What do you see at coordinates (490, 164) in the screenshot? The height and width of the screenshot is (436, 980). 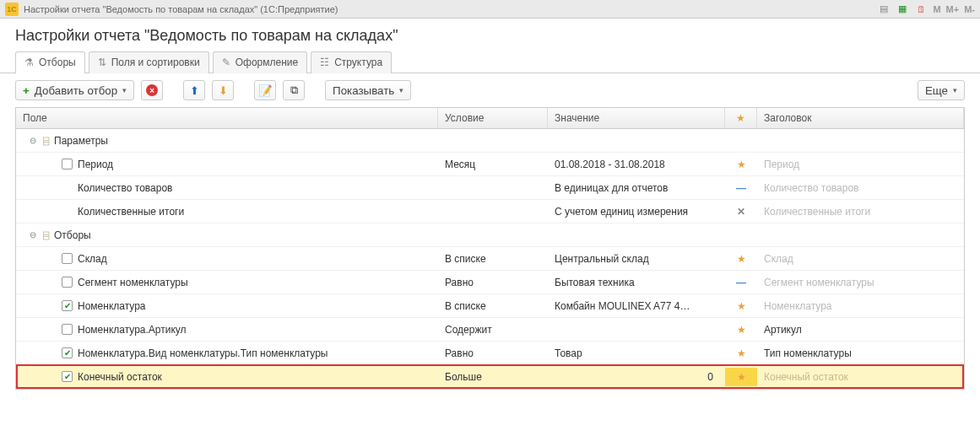 I see `table-row: Период Месяц 01.08.2018 - 31.08.2018 ★ П…` at bounding box center [490, 164].